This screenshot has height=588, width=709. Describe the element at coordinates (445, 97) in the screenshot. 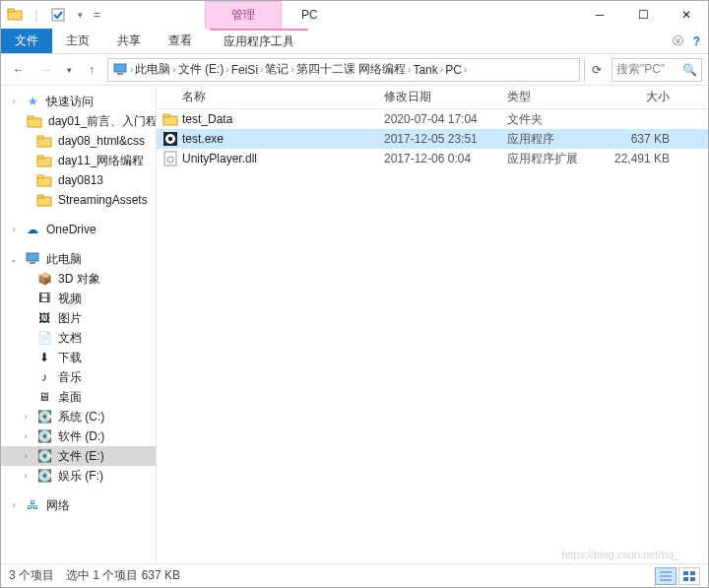

I see `col-date: 修改日期` at that location.